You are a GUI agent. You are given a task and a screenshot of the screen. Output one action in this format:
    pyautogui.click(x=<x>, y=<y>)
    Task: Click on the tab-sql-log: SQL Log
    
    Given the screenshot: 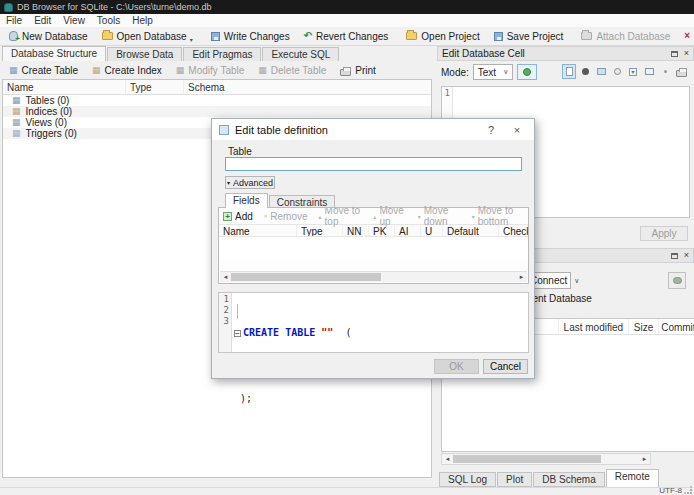 What is the action you would take?
    pyautogui.click(x=468, y=480)
    